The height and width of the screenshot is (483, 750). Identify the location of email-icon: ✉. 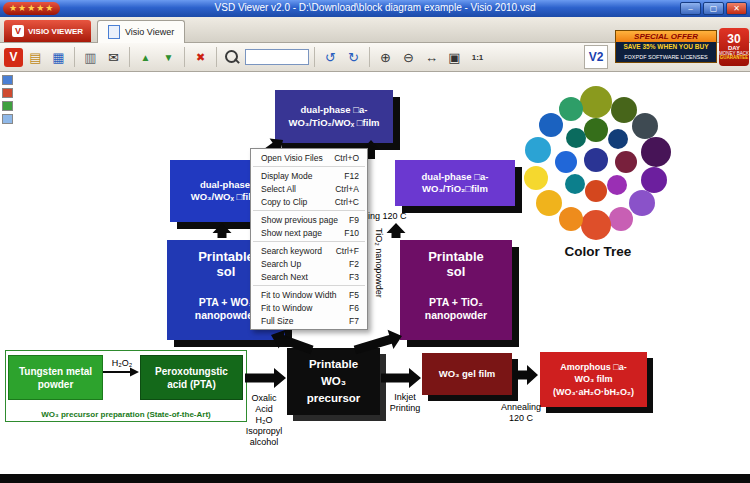
(114, 58).